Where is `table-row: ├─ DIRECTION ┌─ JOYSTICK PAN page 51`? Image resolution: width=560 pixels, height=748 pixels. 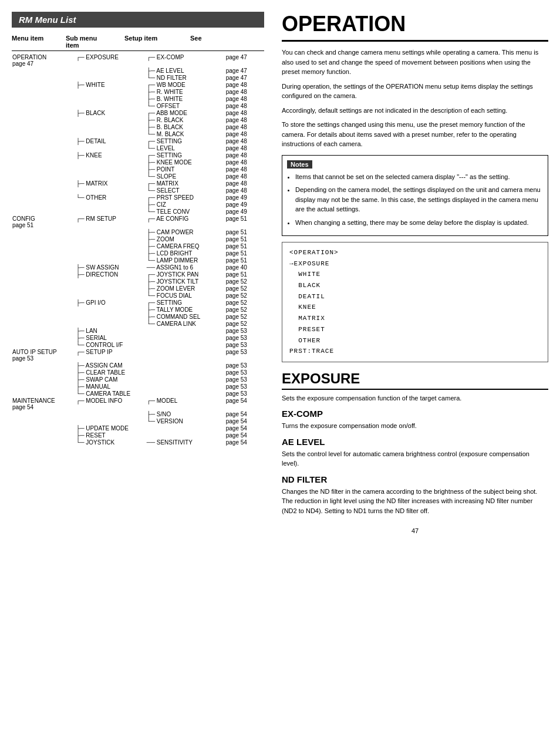
table-row: ├─ DIRECTION ┌─ JOYSTICK PAN page 51 is located at coordinates (138, 274).